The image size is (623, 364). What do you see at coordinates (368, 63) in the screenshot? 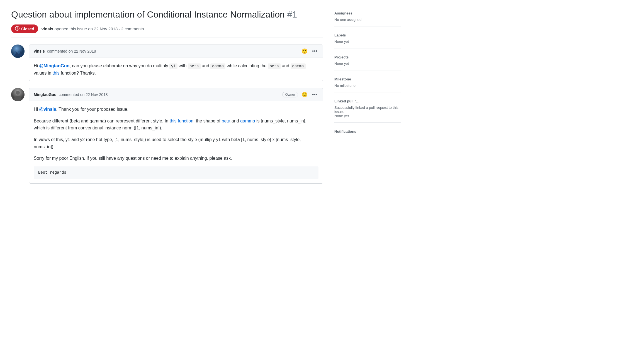
I see `sidebar-projects: Projects None yet` at bounding box center [368, 63].